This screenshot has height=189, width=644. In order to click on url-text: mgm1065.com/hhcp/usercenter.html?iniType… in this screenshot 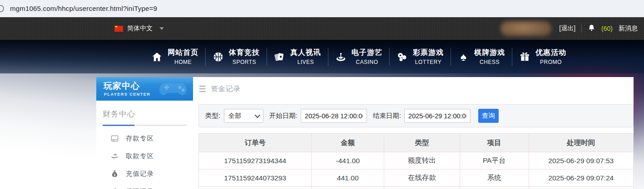, I will do `click(84, 8)`.